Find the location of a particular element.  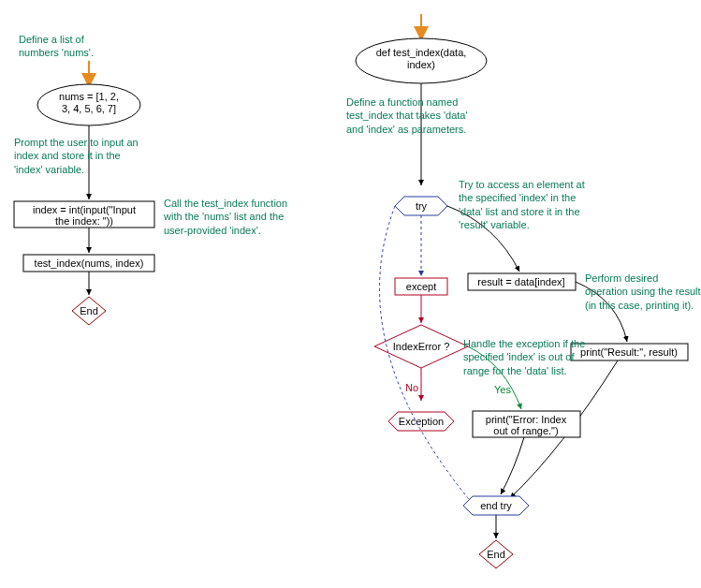

input-index-text-l1: index = int(input("Input is located at coordinates (84, 210).